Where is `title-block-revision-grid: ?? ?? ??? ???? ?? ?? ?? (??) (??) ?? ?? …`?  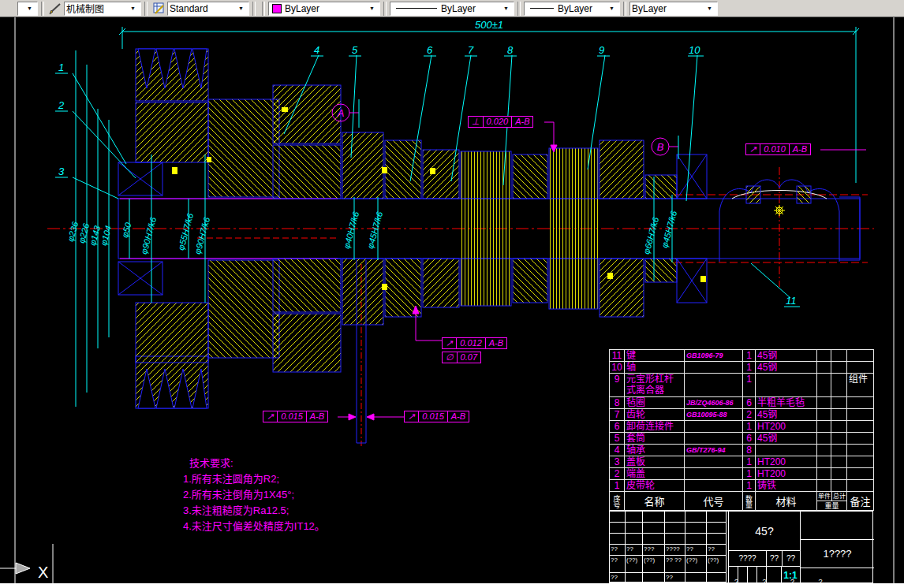 title-block-revision-grid: ?? ?? ??? ???? ?? ?? ?? (??) (??) ?? ?? … is located at coordinates (669, 548).